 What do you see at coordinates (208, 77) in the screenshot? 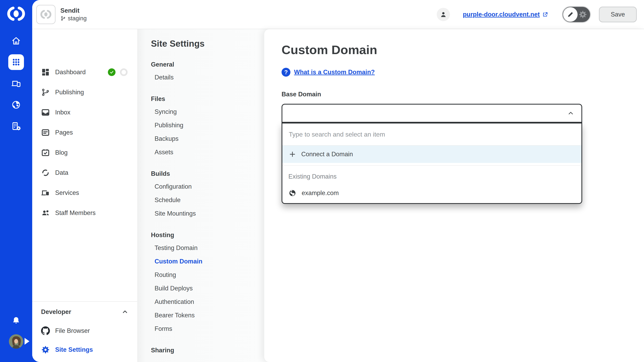
I see `settings-item-details: Details` at bounding box center [208, 77].